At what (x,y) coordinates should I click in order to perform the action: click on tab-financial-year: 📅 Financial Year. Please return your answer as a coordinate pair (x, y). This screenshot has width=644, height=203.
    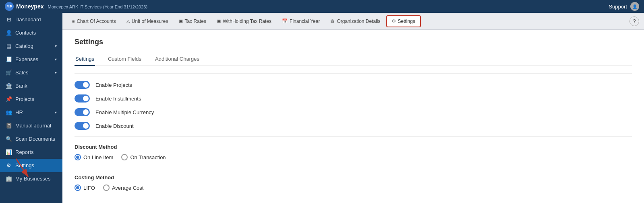
    Looking at the image, I should click on (301, 21).